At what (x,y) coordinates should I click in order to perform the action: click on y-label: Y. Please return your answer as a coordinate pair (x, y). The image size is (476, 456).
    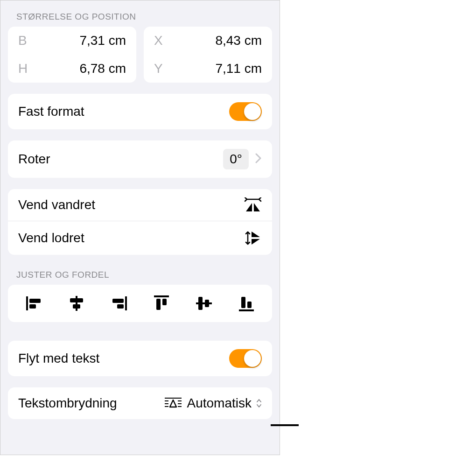
    Looking at the image, I should click on (161, 69).